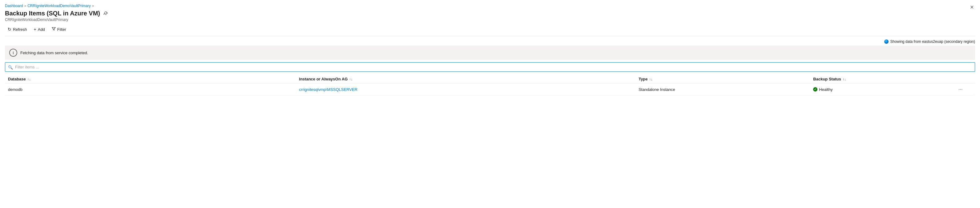 The image size is (980, 208). Describe the element at coordinates (466, 79) in the screenshot. I see `col-header-instance: Instance or AlwaysOn AG ↑↓` at that location.